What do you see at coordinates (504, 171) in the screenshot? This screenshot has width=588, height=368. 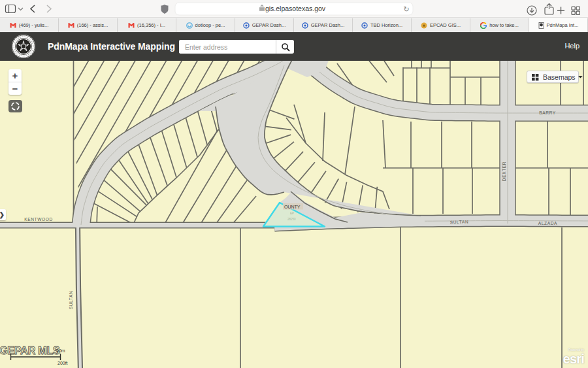 I see `svg-text: DEXTER` at bounding box center [504, 171].